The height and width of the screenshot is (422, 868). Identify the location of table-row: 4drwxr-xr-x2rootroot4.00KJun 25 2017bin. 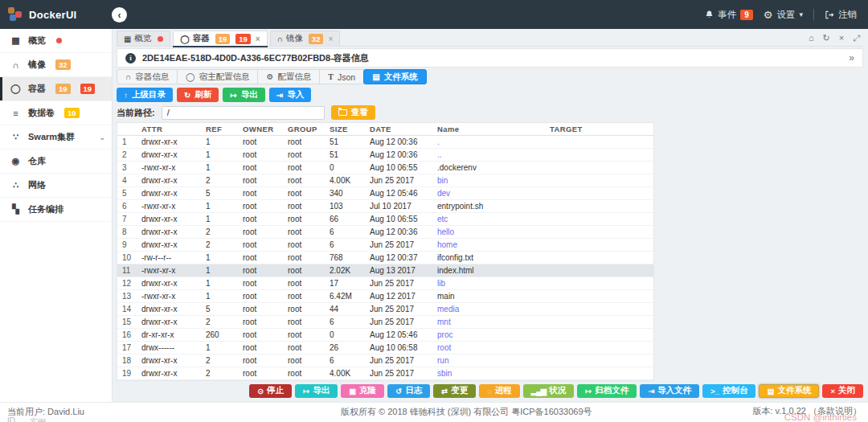
(386, 180).